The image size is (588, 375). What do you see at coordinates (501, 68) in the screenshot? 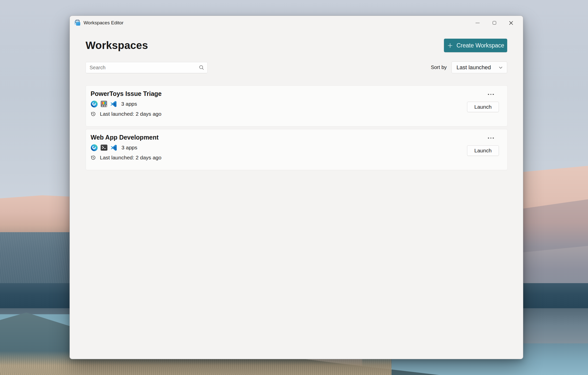
I see `chevron-down-icon` at bounding box center [501, 68].